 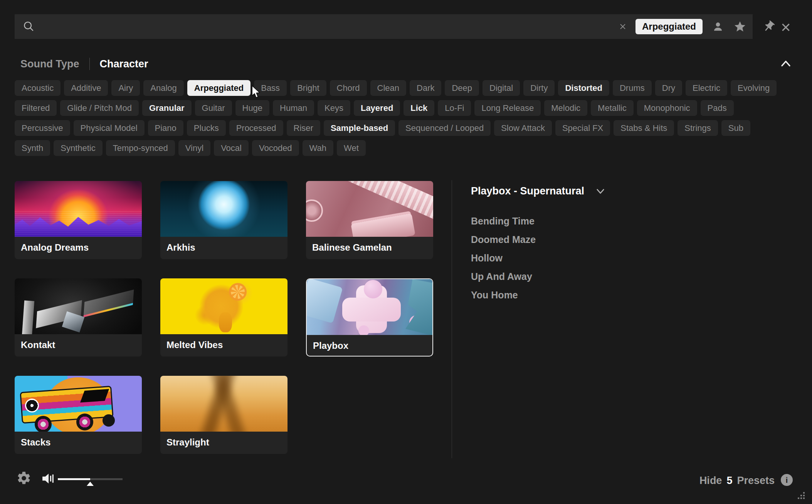 What do you see at coordinates (786, 27) in the screenshot?
I see `close-icon` at bounding box center [786, 27].